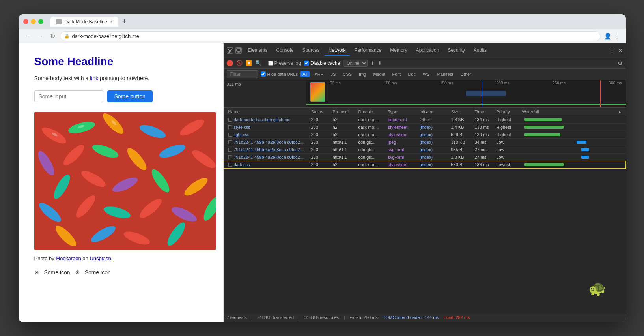 The width and height of the screenshot is (644, 336). I want to click on back-button: ←, so click(28, 36).